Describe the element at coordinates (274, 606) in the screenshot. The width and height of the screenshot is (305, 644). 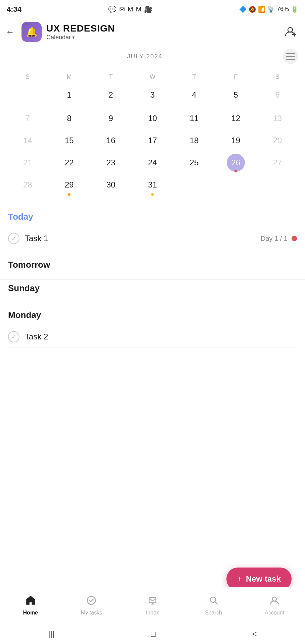
I see `nav-item-account: Account` at that location.